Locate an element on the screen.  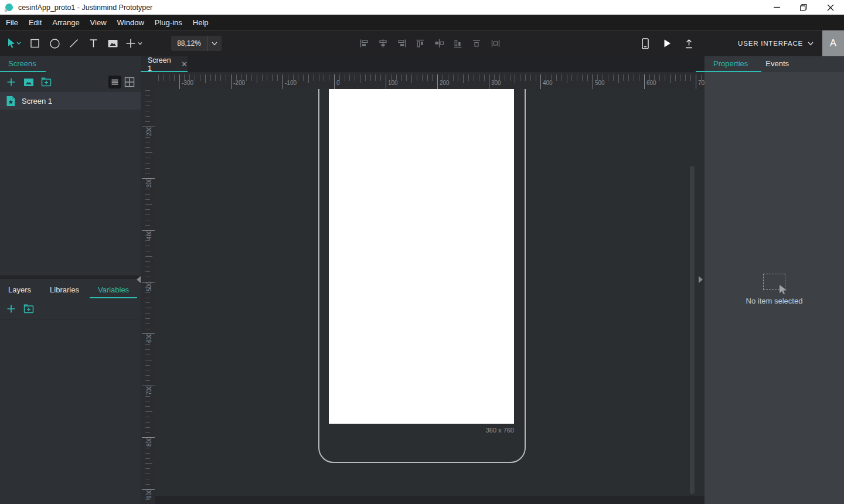
minimize-button is located at coordinates (777, 7).